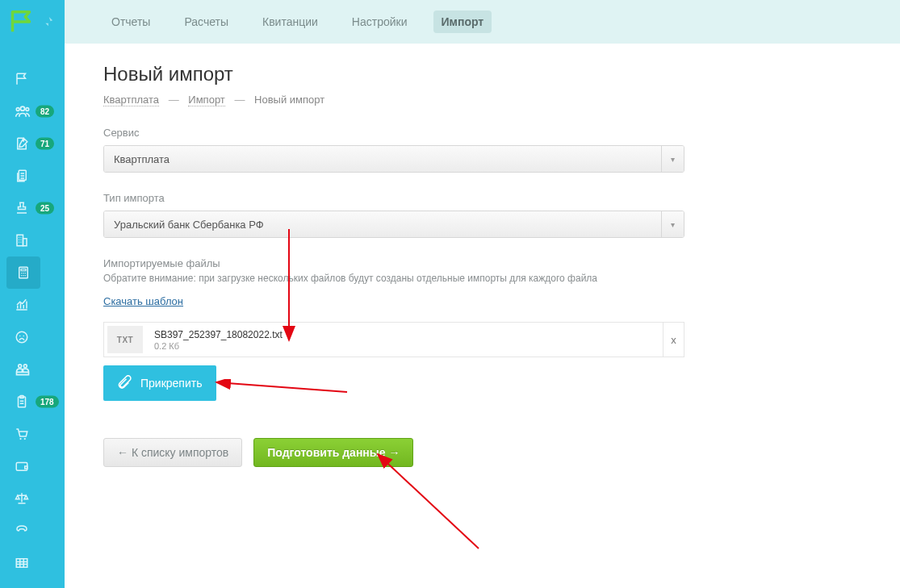  Describe the element at coordinates (32, 531) in the screenshot. I see `sidebar-item-phone` at that location.